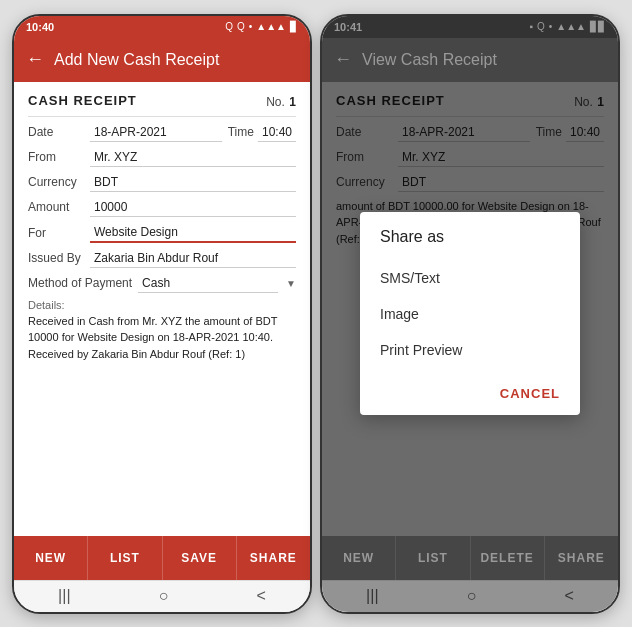 The width and height of the screenshot is (632, 627). I want to click on left-currency-label: Currency, so click(56, 182).